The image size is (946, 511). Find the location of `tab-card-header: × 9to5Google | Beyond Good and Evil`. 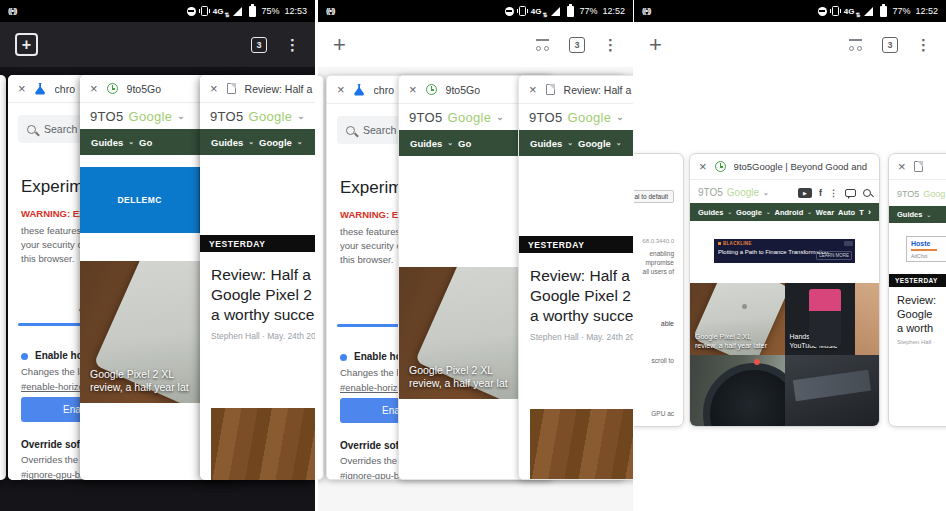

tab-card-header: × 9to5Google | Beyond Good and Evil is located at coordinates (784, 167).